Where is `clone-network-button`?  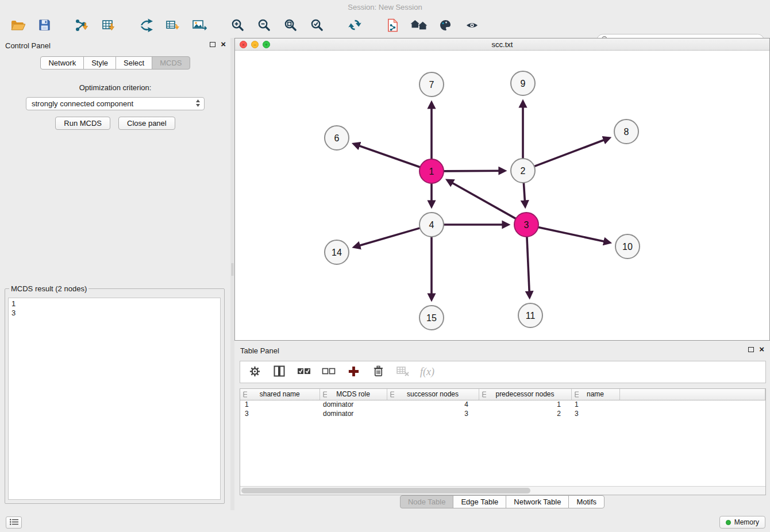
clone-network-button is located at coordinates (392, 26).